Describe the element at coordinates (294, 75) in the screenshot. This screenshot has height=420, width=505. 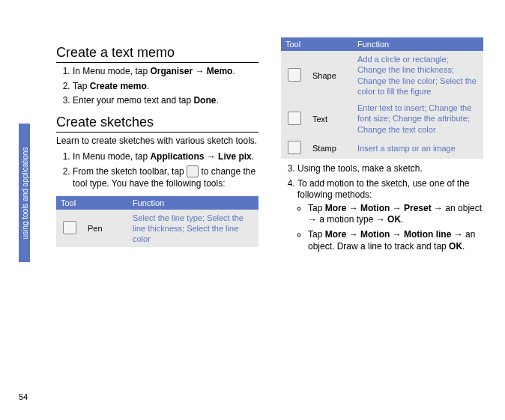
I see `shape-icon-cell` at that location.